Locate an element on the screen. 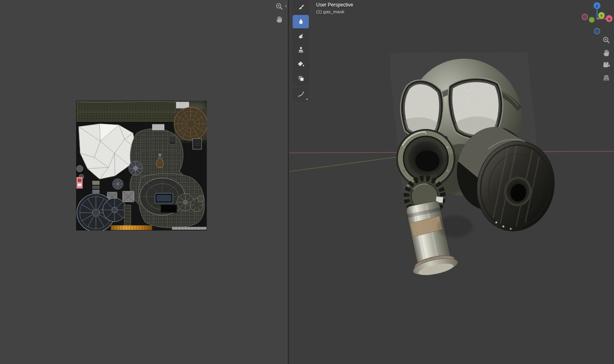 This screenshot has height=364, width=614. uv-dark-frame is located at coordinates (197, 144).